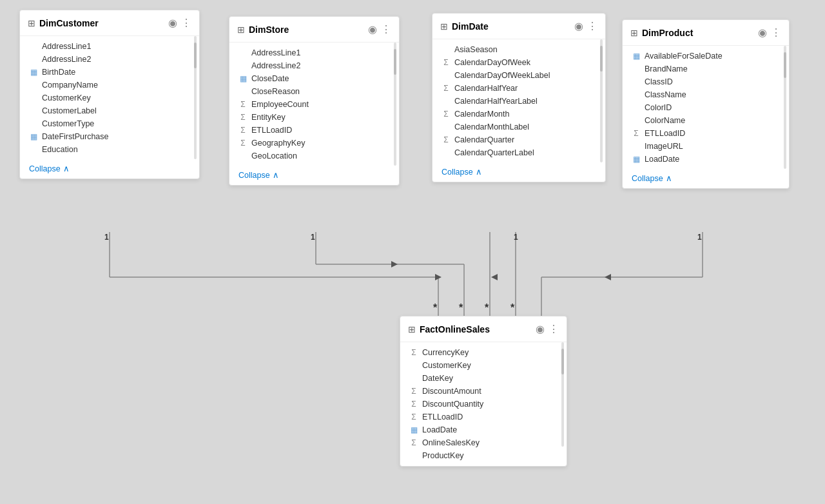 The width and height of the screenshot is (825, 504). I want to click on list-item: ΣEmployeeCount, so click(315, 104).